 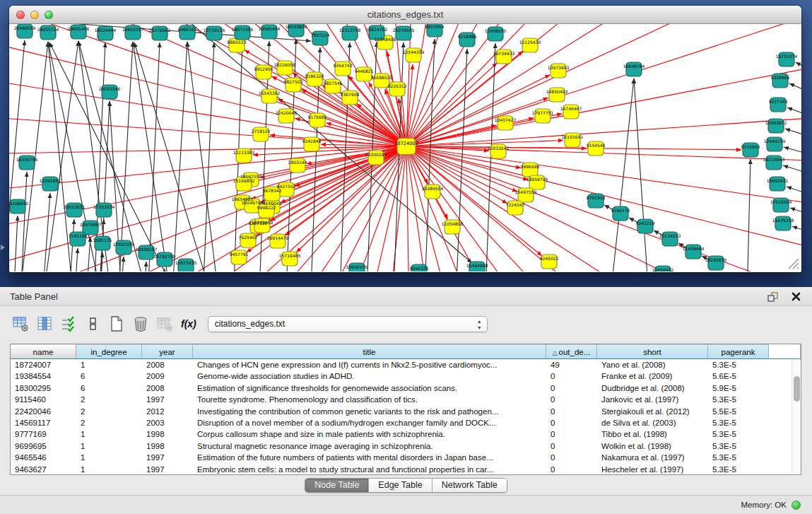 What do you see at coordinates (739, 351) in the screenshot?
I see `column-header-pagerank: pagerank` at bounding box center [739, 351].